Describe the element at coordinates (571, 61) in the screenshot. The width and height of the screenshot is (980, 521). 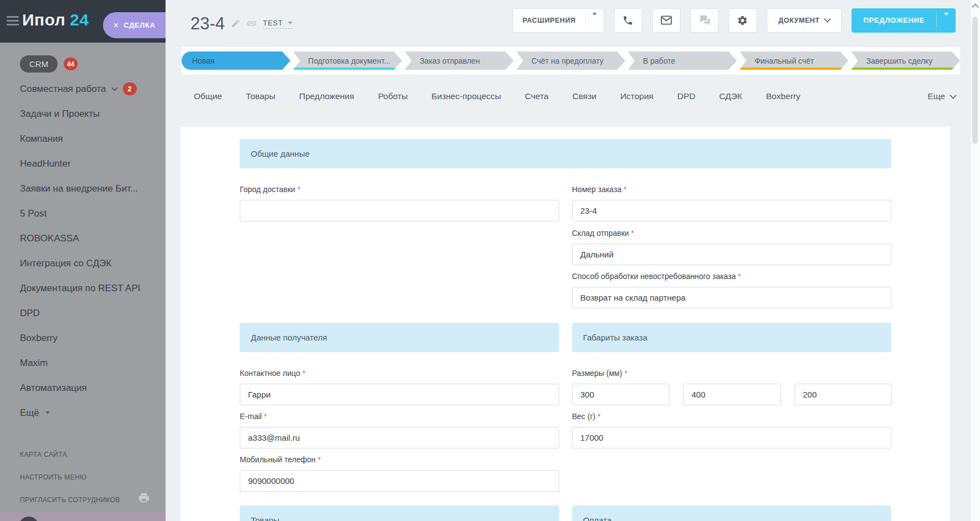
I see `pipeline-stage-bar: Новая Подготовка документ... Заказ отпра…` at that location.